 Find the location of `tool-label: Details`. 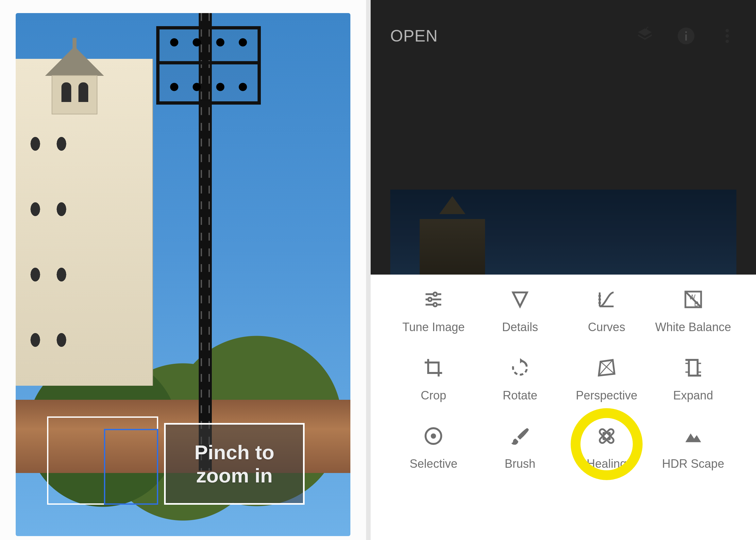

tool-label: Details is located at coordinates (520, 327).